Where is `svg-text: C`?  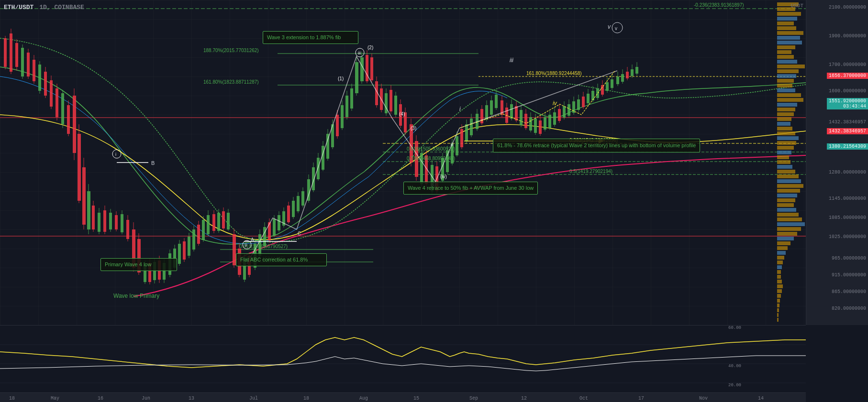
svg-text: C is located at coordinates (300, 233).